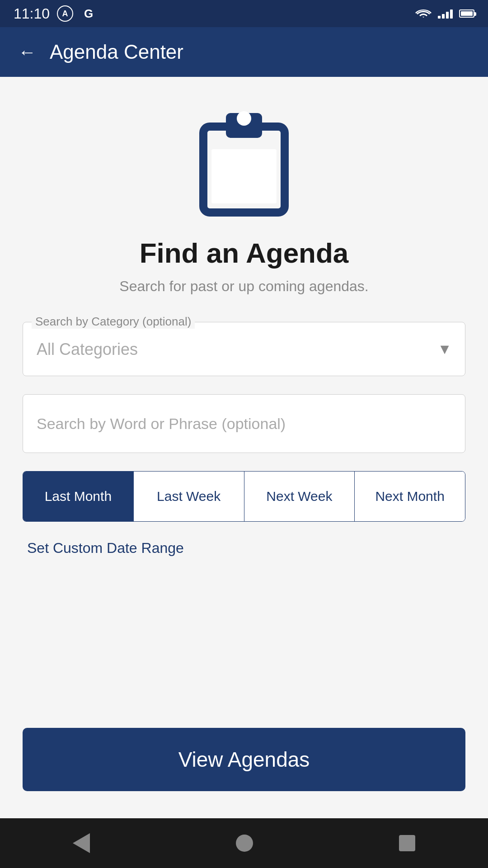 The width and height of the screenshot is (488, 868). I want to click on nav-home-button, so click(244, 843).